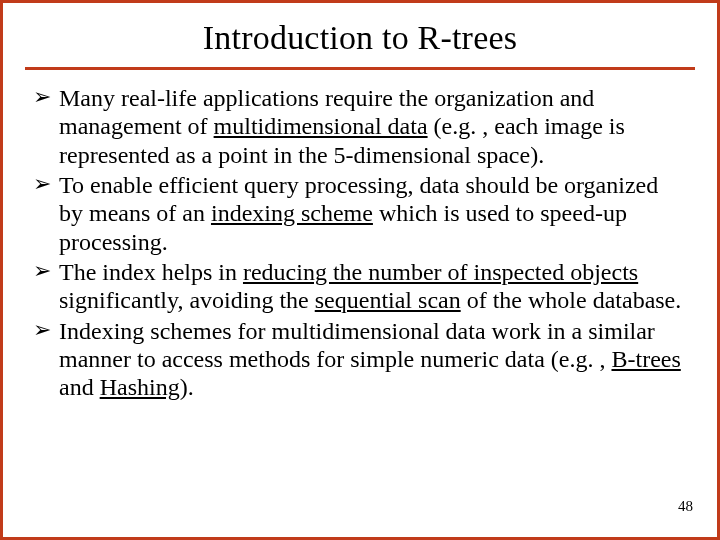 The width and height of the screenshot is (720, 540). Describe the element at coordinates (187, 300) in the screenshot. I see `bullet-text: significantly, avoiding the` at that location.